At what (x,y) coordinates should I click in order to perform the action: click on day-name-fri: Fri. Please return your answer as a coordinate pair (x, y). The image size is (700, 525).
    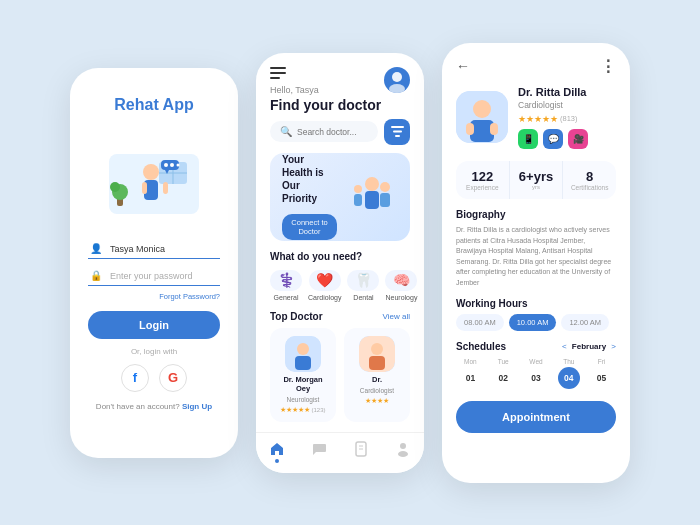
    Looking at the image, I should click on (602, 362).